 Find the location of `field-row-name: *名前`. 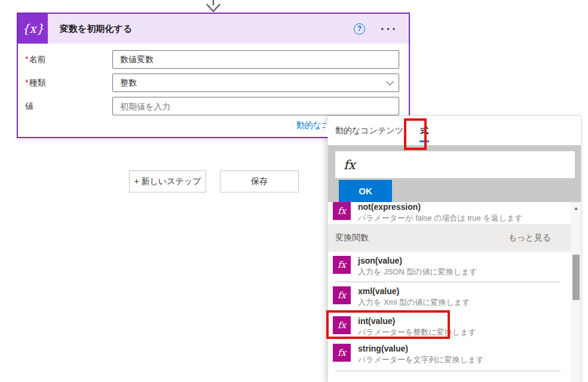

field-row-name: *名前 is located at coordinates (212, 60).